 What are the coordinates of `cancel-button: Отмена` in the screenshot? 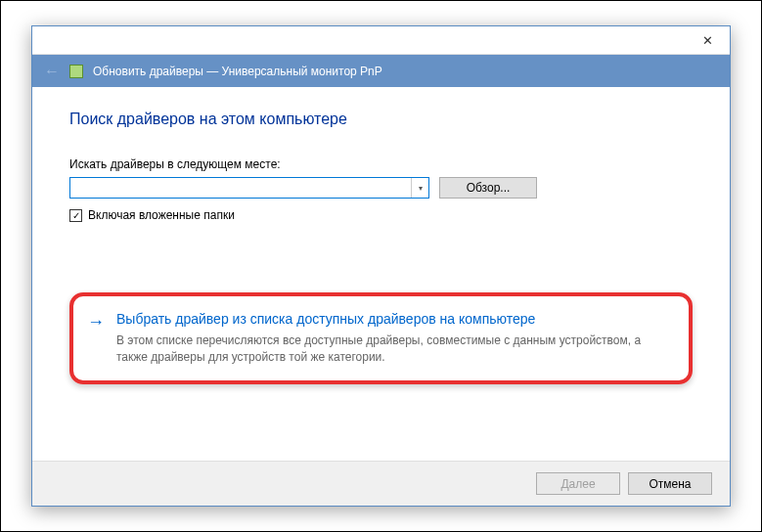 It's located at (670, 483).